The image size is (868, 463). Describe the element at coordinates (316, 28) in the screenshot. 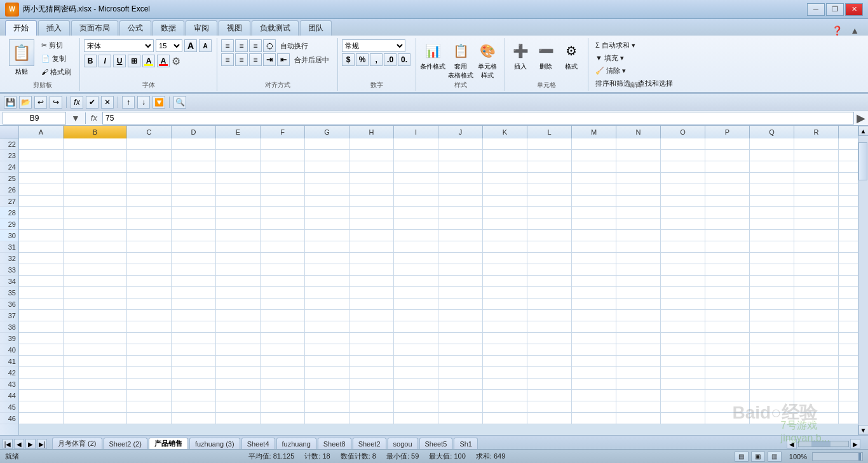

I see `tab-team: 团队` at that location.